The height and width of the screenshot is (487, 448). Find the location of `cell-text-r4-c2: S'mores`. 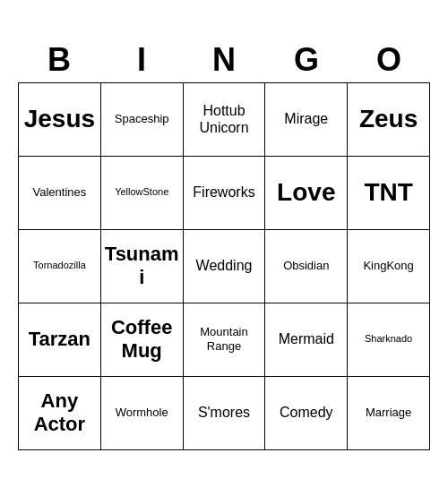

cell-text-r4-c2: S'mores is located at coordinates (224, 412).